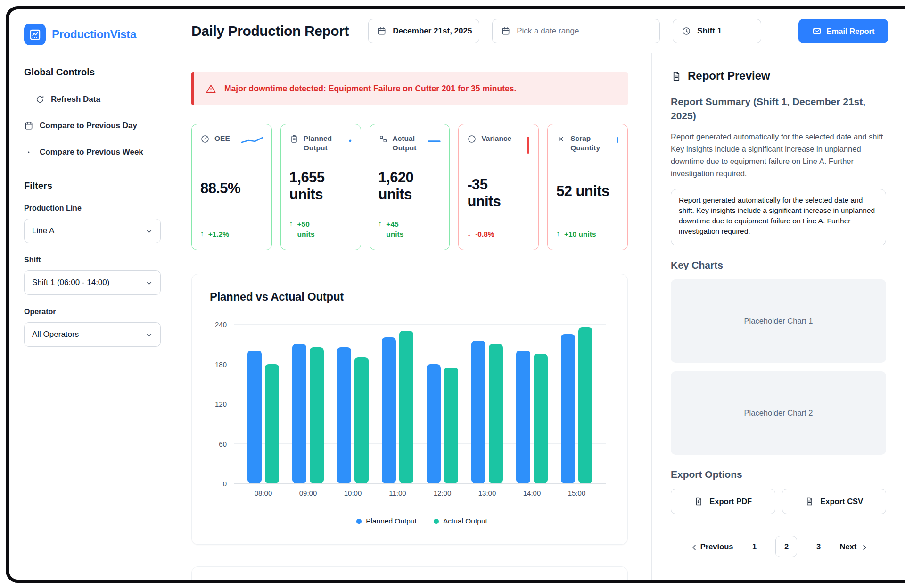 The width and height of the screenshot is (905, 588). Describe the element at coordinates (211, 89) in the screenshot. I see `warning-icon` at that location.